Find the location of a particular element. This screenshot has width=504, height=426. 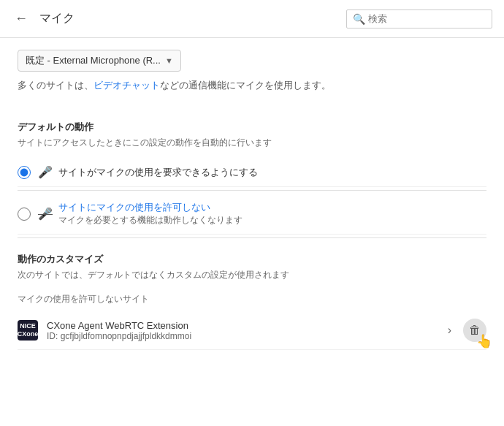

default-behavior-subtitle: サイトにアクセスしたときにこの設定の動作を自動的に行います is located at coordinates (252, 143).